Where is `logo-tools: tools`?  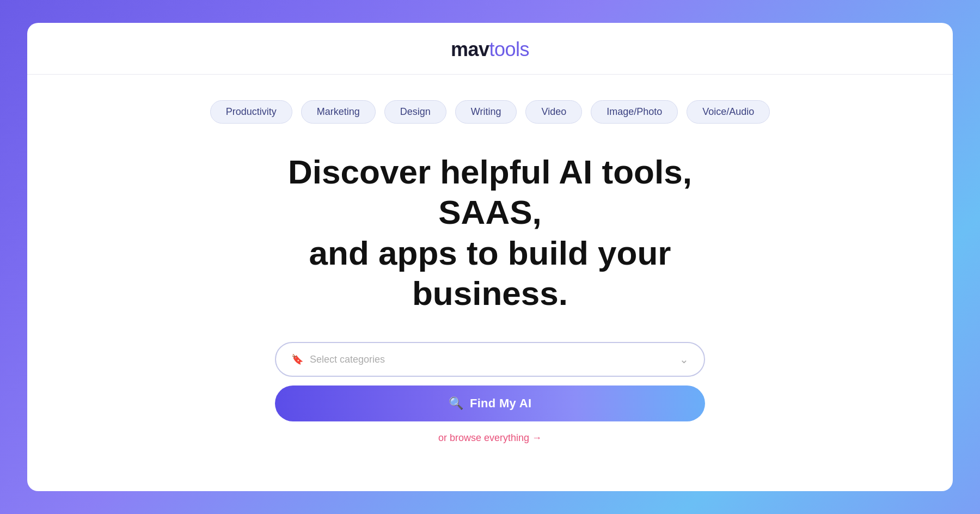
logo-tools: tools is located at coordinates (510, 49).